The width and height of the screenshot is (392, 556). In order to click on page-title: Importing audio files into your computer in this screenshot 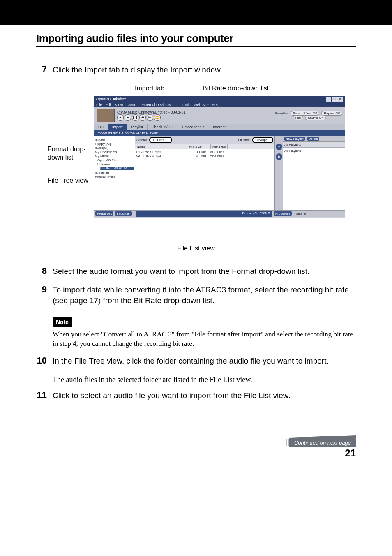, I will do `click(196, 39)`.